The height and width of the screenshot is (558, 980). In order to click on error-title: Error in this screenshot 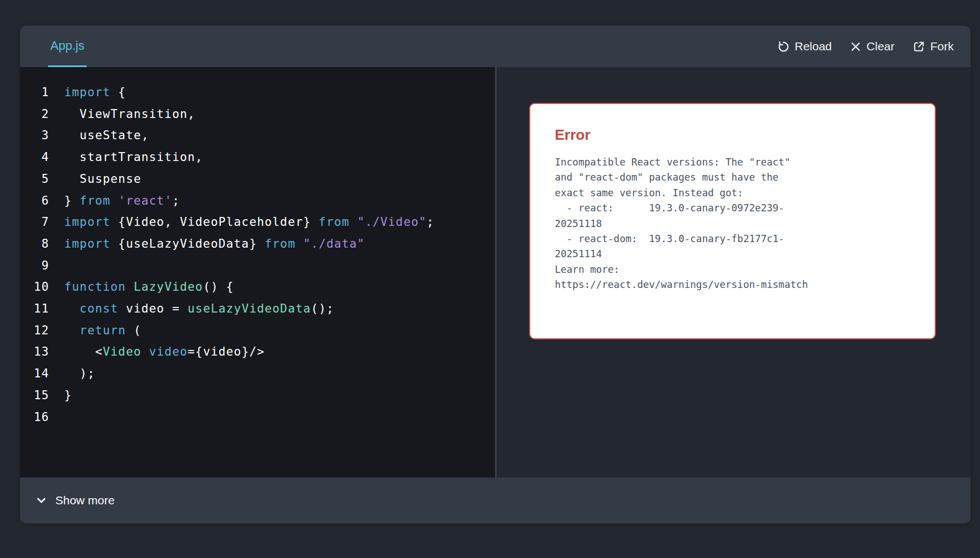, I will do `click(732, 135)`.